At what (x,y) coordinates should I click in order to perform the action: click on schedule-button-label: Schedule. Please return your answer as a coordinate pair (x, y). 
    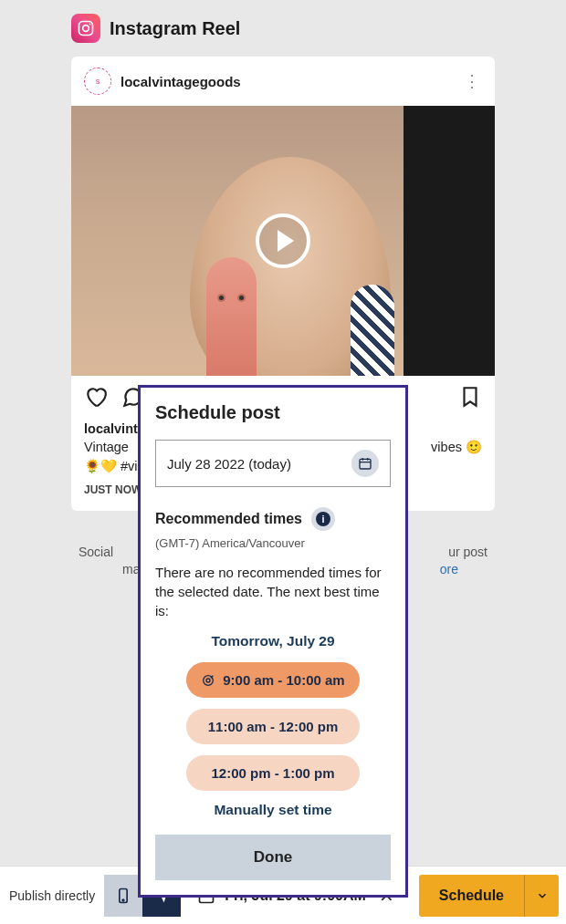
    Looking at the image, I should click on (471, 896).